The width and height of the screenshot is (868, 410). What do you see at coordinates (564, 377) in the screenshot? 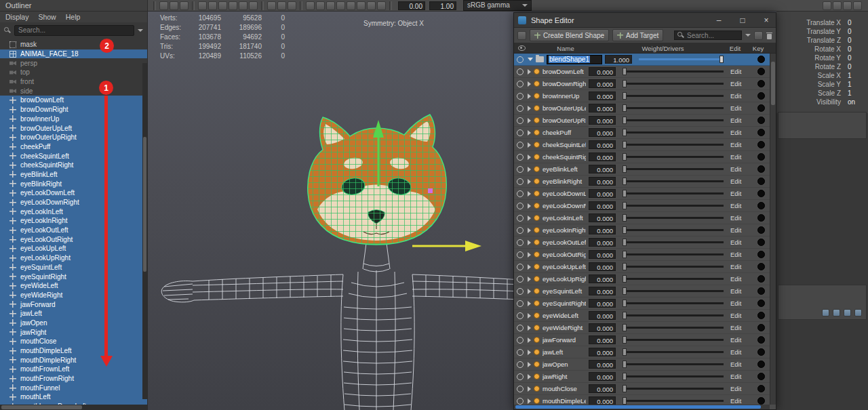
I see `target-name: jawRight` at bounding box center [564, 377].